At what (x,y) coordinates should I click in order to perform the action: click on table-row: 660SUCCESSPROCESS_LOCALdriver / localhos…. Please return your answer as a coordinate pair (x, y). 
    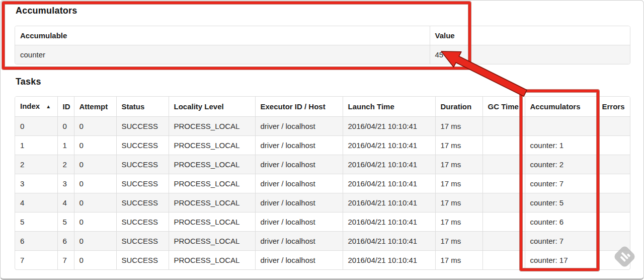
    Looking at the image, I should click on (323, 241).